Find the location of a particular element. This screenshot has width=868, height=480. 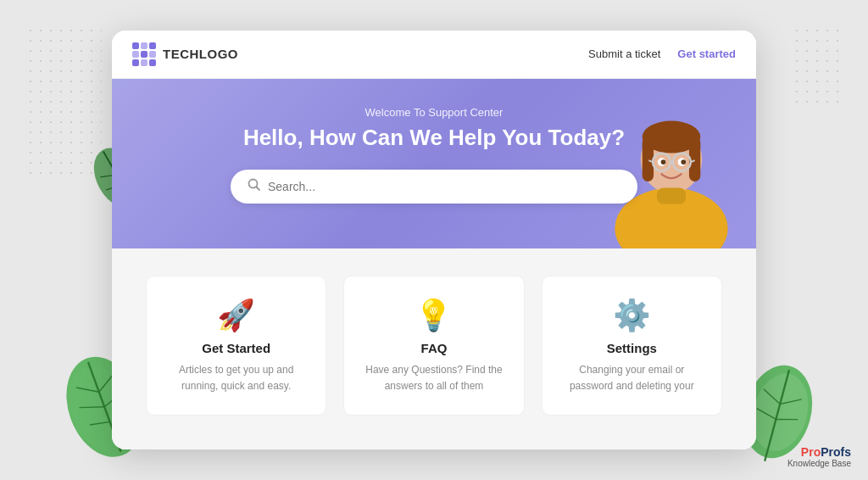

settings-card: ⚙️ Settings Changing your email or passw… is located at coordinates (632, 346).